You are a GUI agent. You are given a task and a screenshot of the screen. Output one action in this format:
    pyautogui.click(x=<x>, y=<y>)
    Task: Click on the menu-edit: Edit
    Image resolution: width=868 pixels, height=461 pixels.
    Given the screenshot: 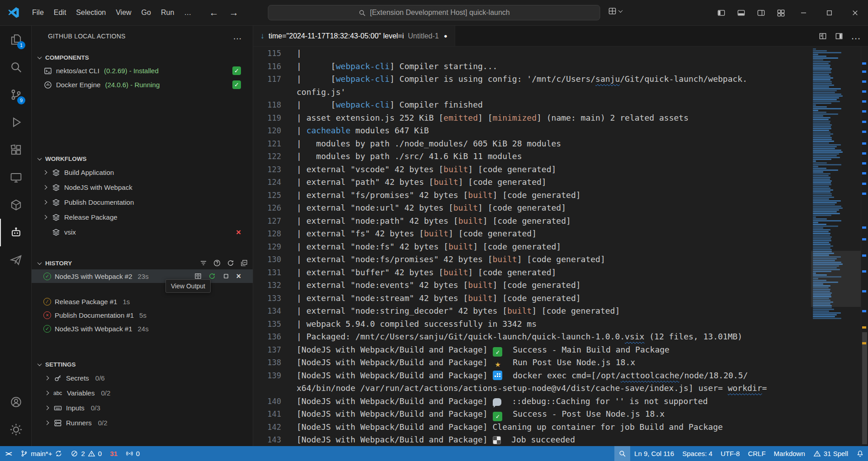 What is the action you would take?
    pyautogui.click(x=60, y=13)
    